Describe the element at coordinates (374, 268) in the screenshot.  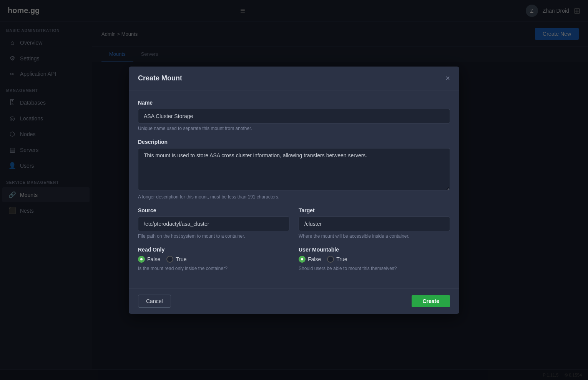
I see `user-mountable-hint: Should users be able to mount this thems…` at that location.